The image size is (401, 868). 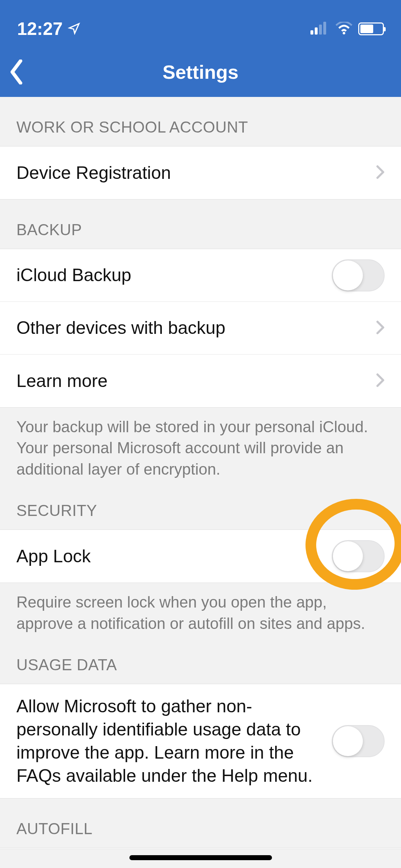 What do you see at coordinates (200, 328) in the screenshot?
I see `row-other-devices-backup: Other devices with backup` at bounding box center [200, 328].